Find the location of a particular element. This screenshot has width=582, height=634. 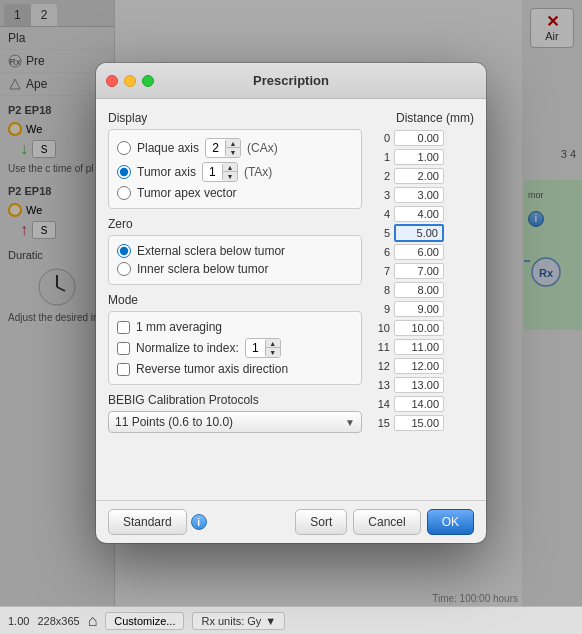

close-button is located at coordinates (112, 81).